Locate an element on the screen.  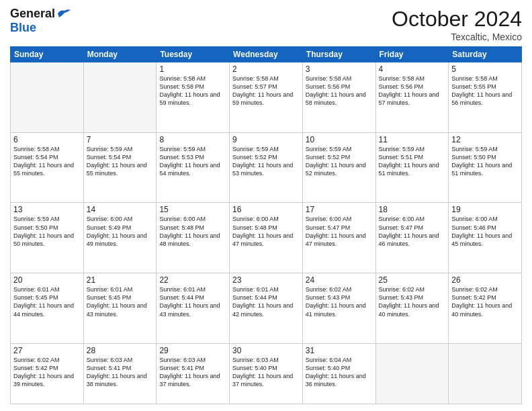
weekday-header-tuesday: Tuesday is located at coordinates (193, 55).